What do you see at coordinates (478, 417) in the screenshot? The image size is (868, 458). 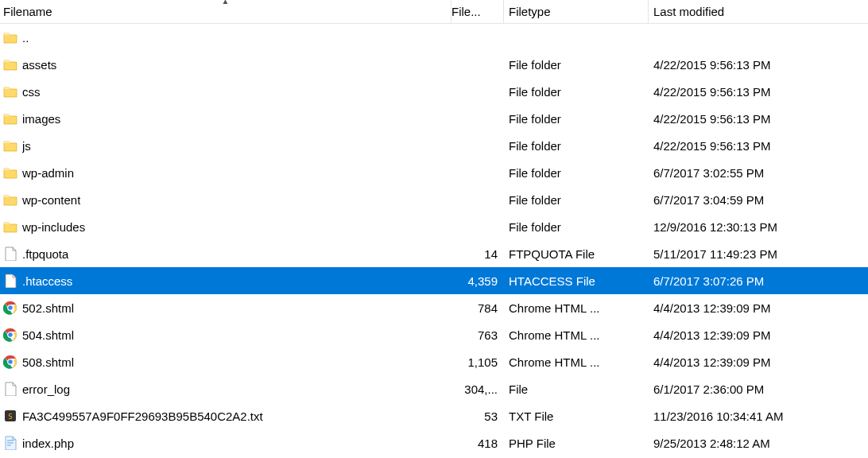 I see `file-size: 53` at bounding box center [478, 417].